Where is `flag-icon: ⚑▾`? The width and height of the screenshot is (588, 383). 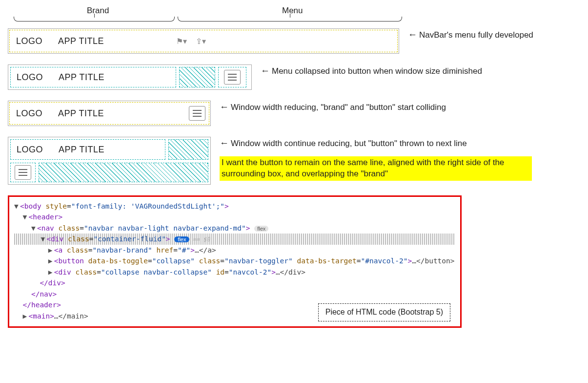
flag-icon: ⚑▾ is located at coordinates (182, 41).